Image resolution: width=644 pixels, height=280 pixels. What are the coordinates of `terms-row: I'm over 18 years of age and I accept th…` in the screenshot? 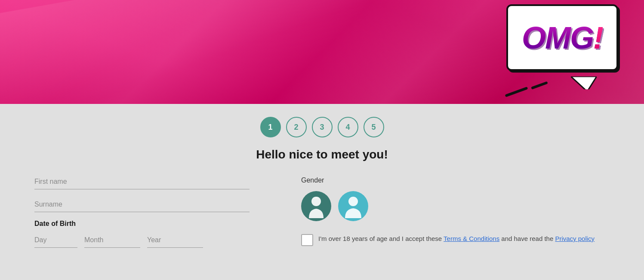 It's located at (455, 240).